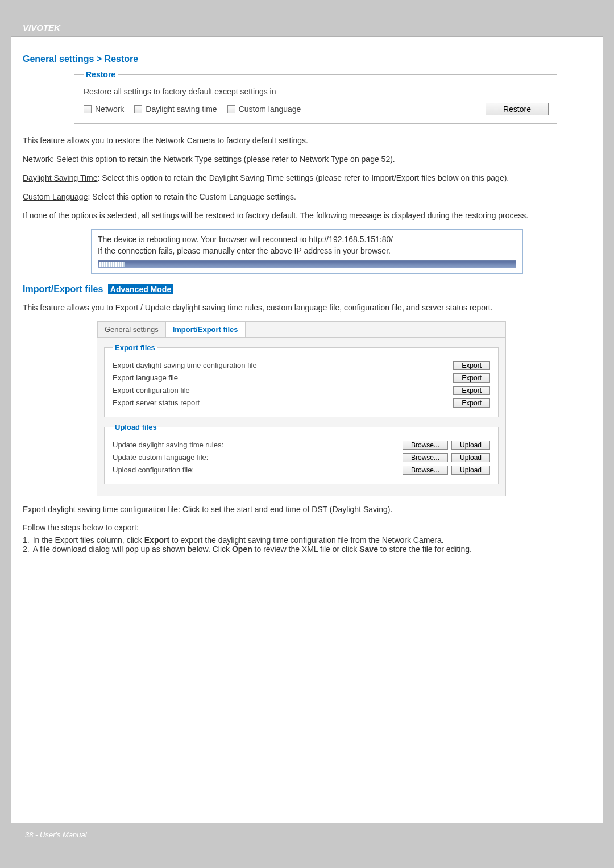  Describe the element at coordinates (307, 528) in the screenshot. I see `follow-steps: Follow the steps below to export:` at that location.